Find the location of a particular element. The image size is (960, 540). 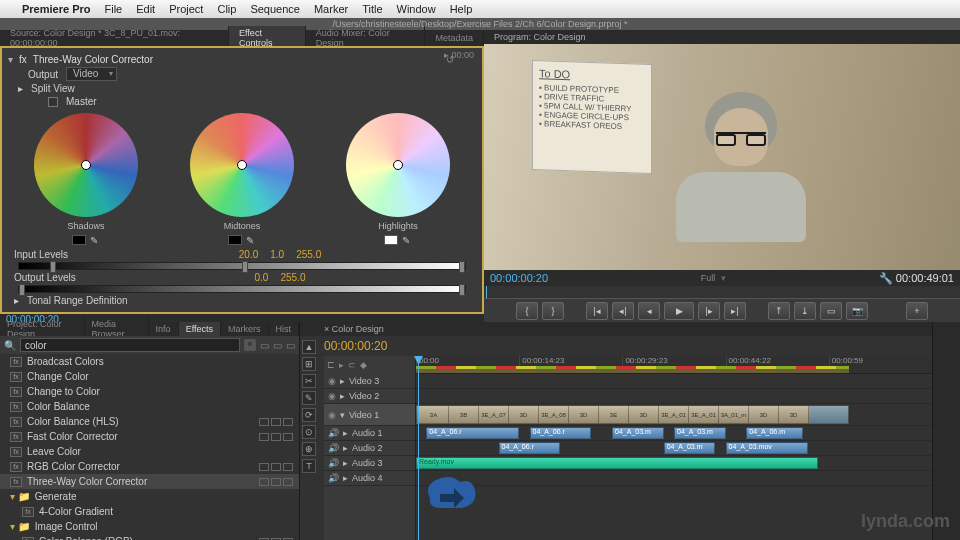

type-tool: T is located at coordinates (309, 466).